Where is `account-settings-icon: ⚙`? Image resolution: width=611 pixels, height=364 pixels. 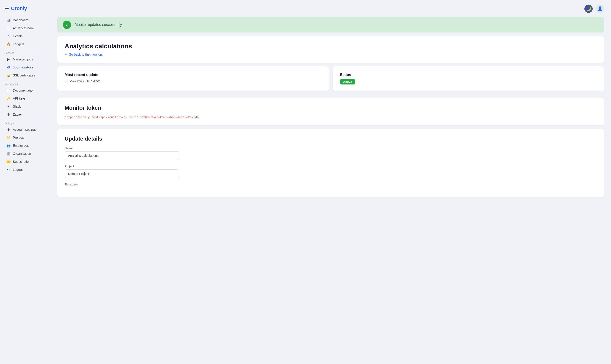 account-settings-icon: ⚙ is located at coordinates (8, 130).